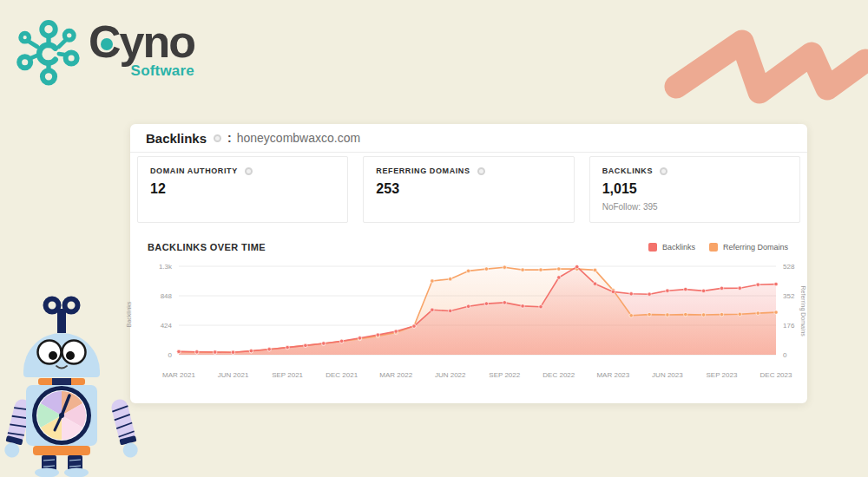  I want to click on card-header: Backlinks : honeycombwaxco.com, so click(469, 139).